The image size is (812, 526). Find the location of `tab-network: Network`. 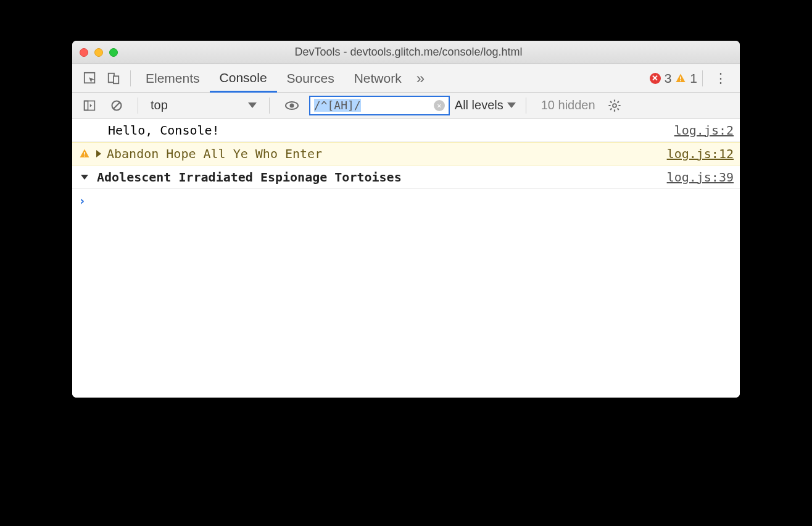

tab-network: Network is located at coordinates (378, 78).